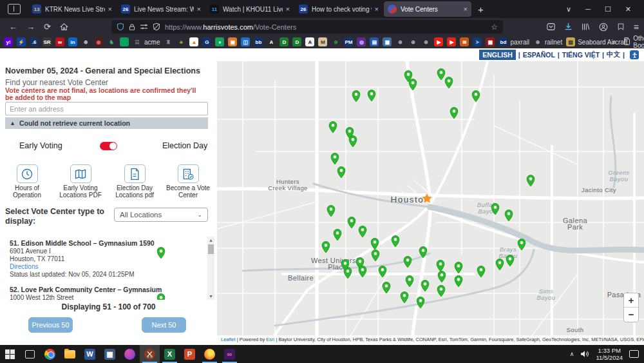 The image size is (644, 363). I want to click on word-taskbar-icon: W, so click(90, 354).